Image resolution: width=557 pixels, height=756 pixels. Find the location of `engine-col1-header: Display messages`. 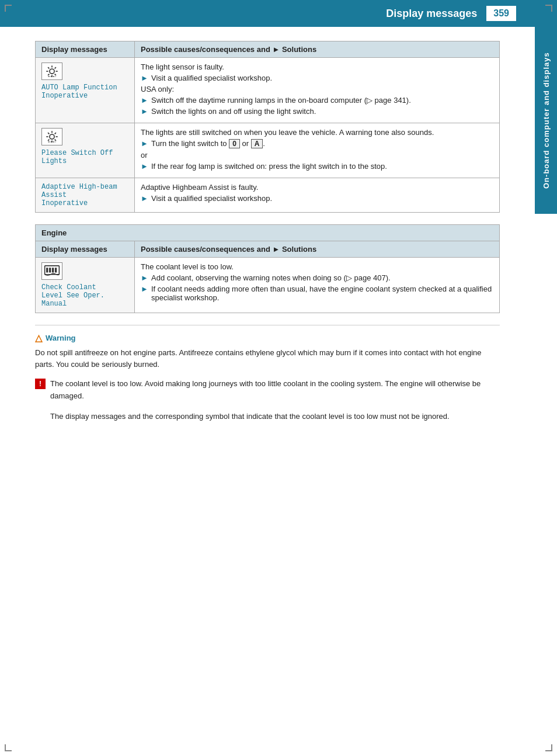

engine-col1-header: Display messages is located at coordinates (85, 249).